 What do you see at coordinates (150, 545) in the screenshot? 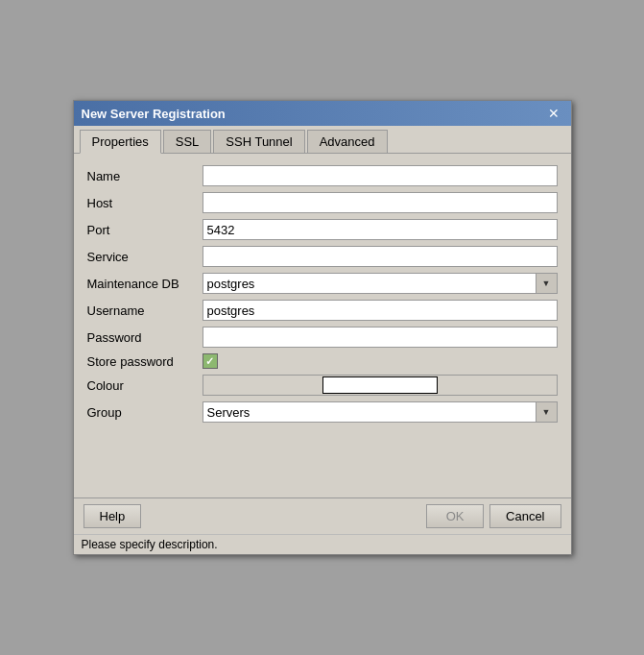
I see `status-text: Please specify description.` at bounding box center [150, 545].